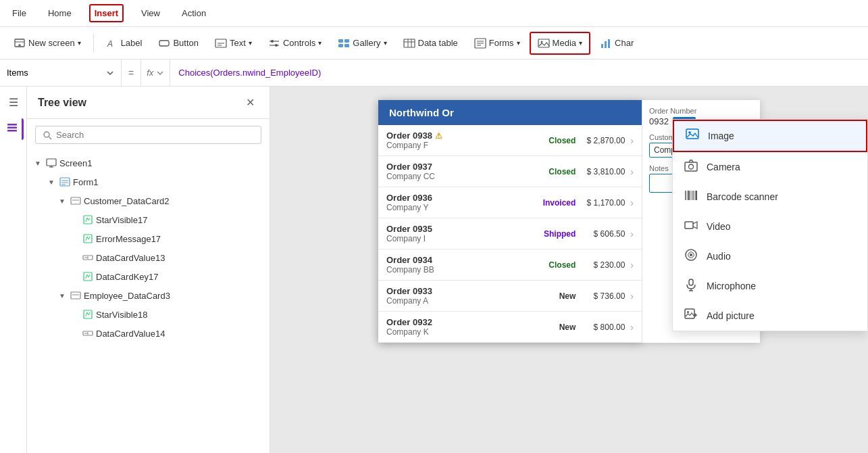 The height and width of the screenshot is (453, 868). I want to click on tree-item-errormessage17: ▶ ErrorMessage17, so click(149, 239).